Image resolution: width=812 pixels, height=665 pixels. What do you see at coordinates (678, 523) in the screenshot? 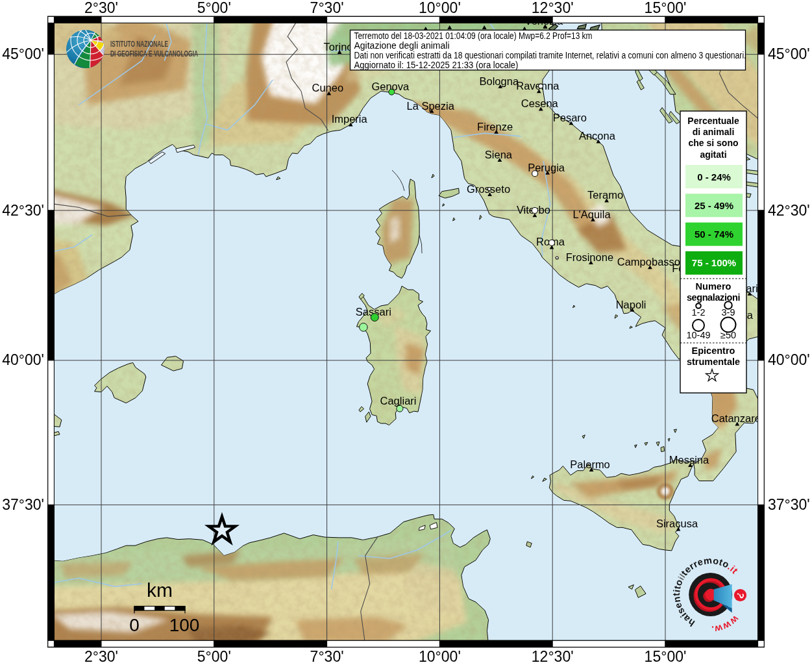
I see `svg-text: Siracusa` at bounding box center [678, 523].